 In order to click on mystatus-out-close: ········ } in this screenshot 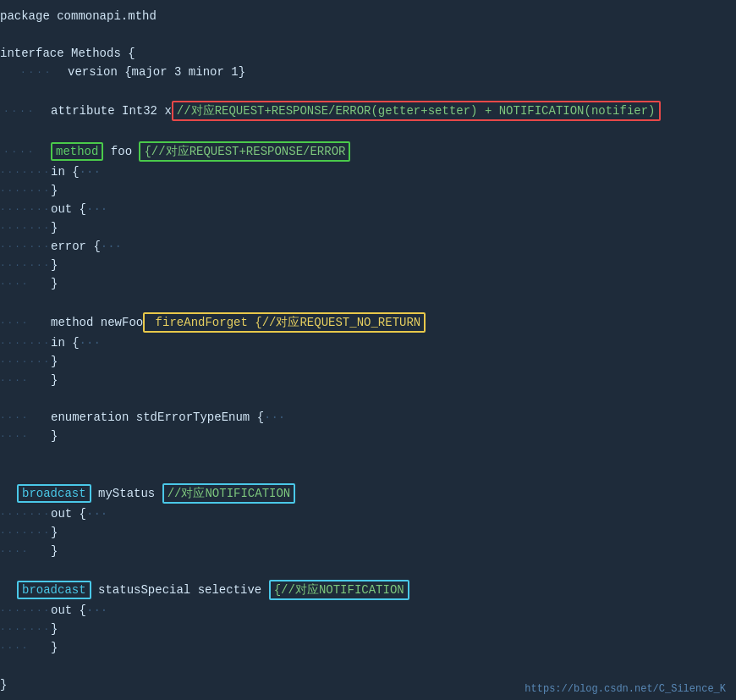, I will do `click(368, 532)`.